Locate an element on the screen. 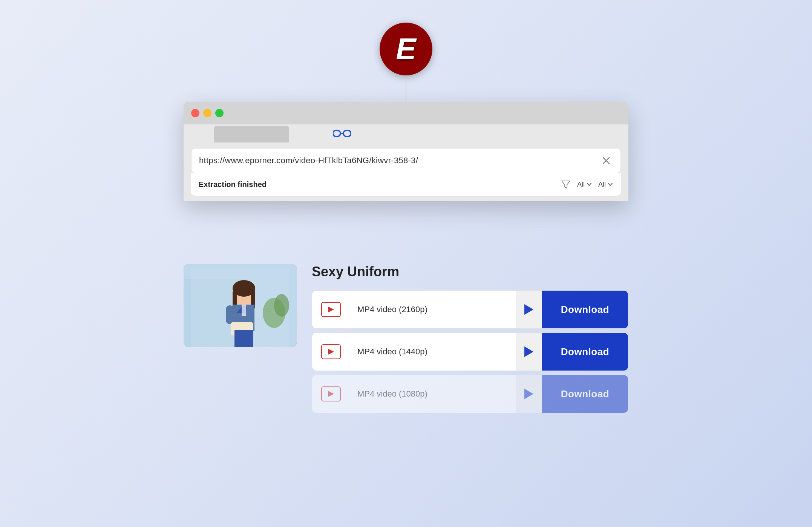  app-icon-letter: E is located at coordinates (406, 49).